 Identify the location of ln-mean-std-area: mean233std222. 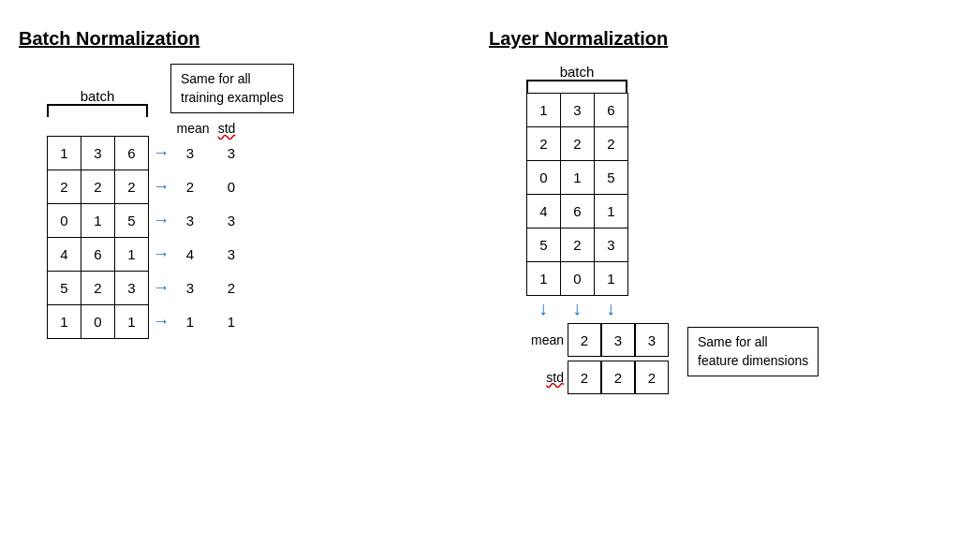
(598, 359).